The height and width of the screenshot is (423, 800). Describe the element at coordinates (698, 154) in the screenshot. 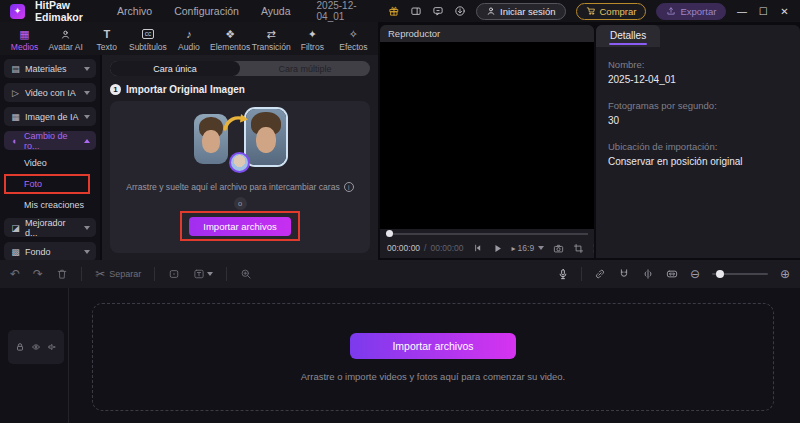

I see `detail-field: Ubicación de importación: Conservar en p…` at that location.